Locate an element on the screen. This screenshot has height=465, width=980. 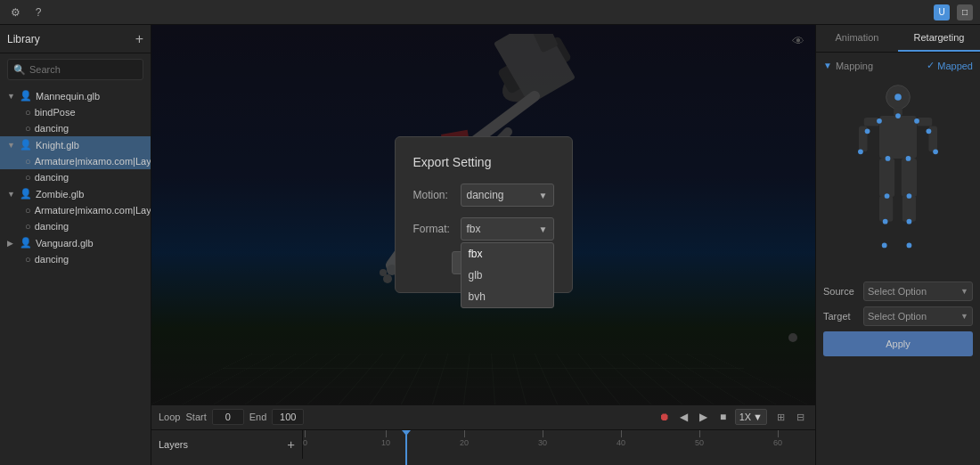
tree-item-knight-dancing: ○ dancing is located at coordinates (75, 177).